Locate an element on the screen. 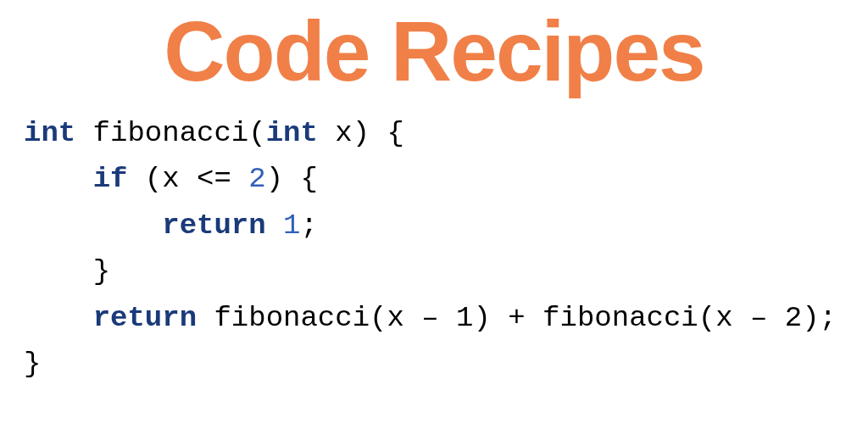 The width and height of the screenshot is (868, 424). keyword-int: int is located at coordinates (49, 133).